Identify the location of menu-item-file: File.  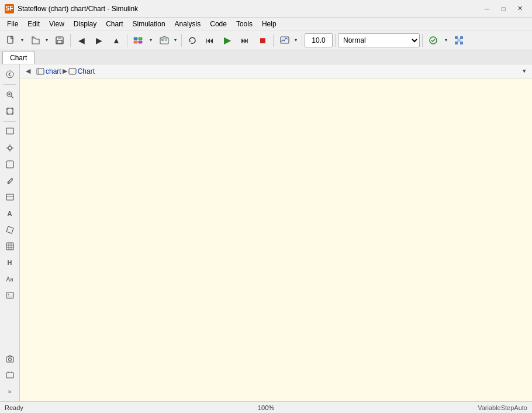
(13, 24).